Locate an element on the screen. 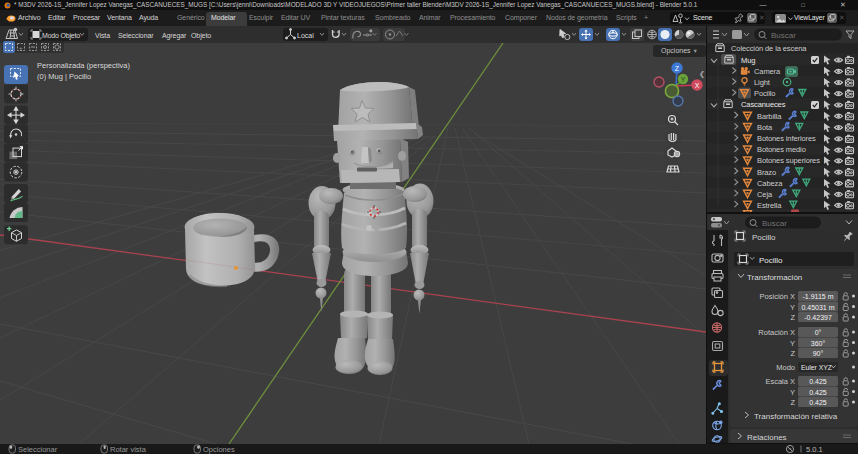 This screenshot has height=454, width=858. svg-text: Colección de la escena is located at coordinates (769, 48).